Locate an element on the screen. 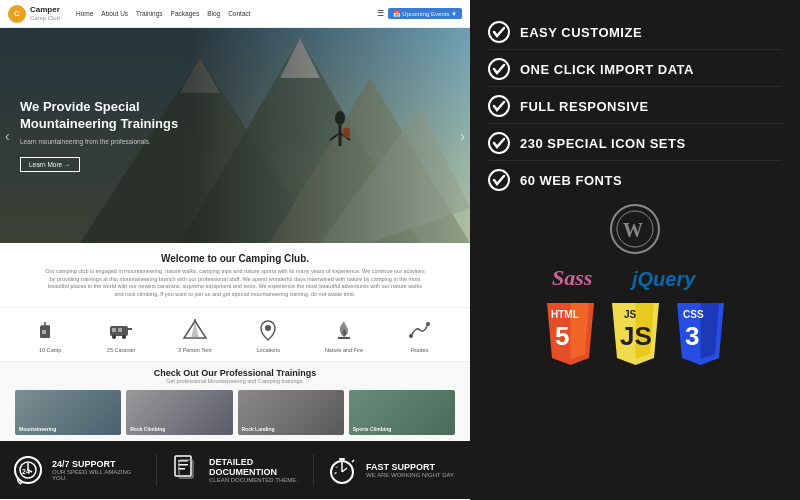 This screenshot has height=500, width=800. icon-tent: 3 Person Tent is located at coordinates (195, 334).